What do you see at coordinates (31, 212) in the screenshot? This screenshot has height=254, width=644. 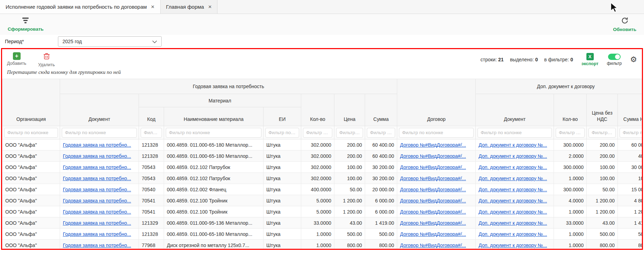 I see `cell-org: ООО "Альфа"` at bounding box center [31, 212].